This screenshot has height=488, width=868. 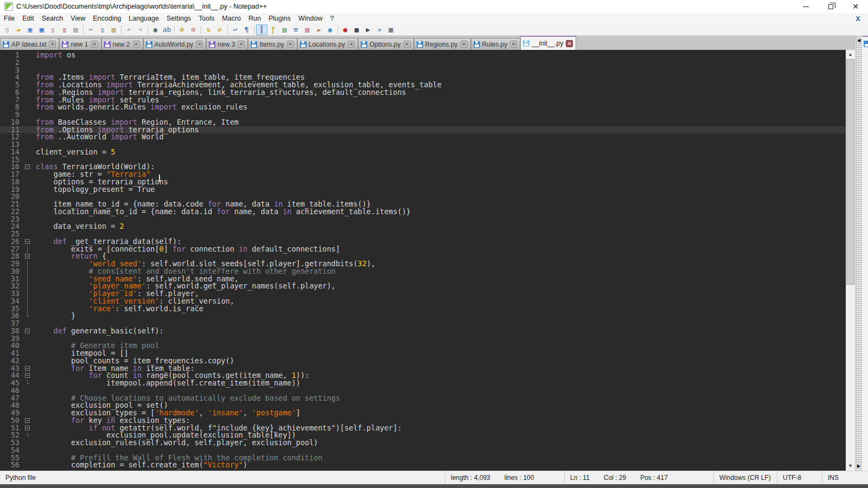 What do you see at coordinates (78, 18) in the screenshot?
I see `menu-item-view: View` at bounding box center [78, 18].